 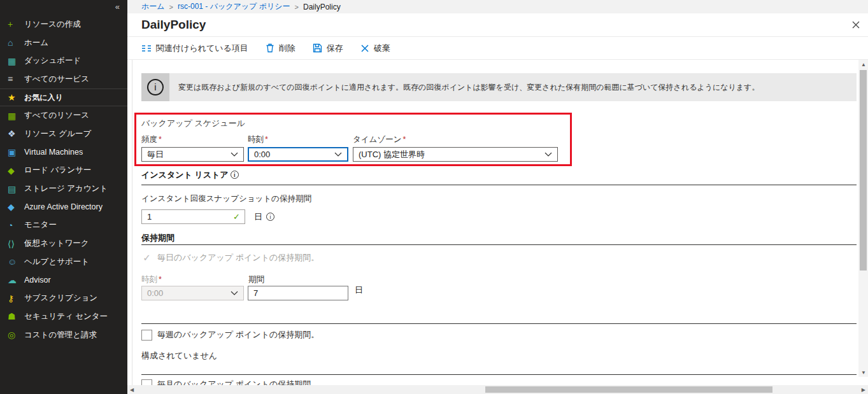 What do you see at coordinates (256, 280) in the screenshot?
I see `duration-label: 期間` at bounding box center [256, 280].